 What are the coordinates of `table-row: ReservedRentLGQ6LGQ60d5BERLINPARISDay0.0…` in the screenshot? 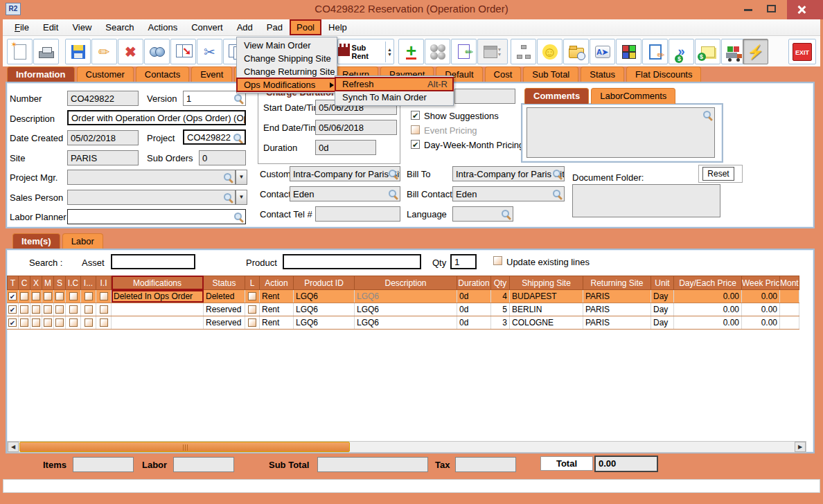 It's located at (403, 310).